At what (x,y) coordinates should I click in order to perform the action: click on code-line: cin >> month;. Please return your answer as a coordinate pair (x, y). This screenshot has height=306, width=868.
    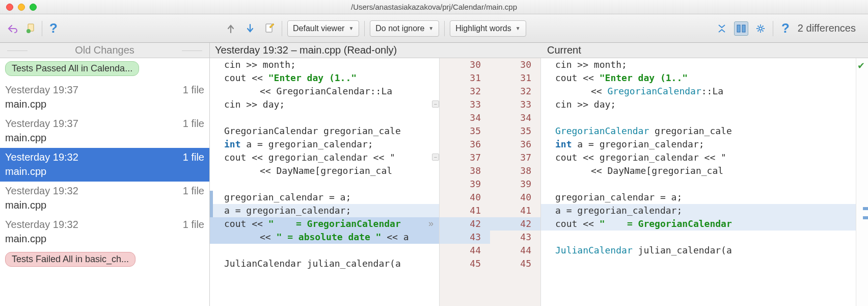
    Looking at the image, I should click on (324, 65).